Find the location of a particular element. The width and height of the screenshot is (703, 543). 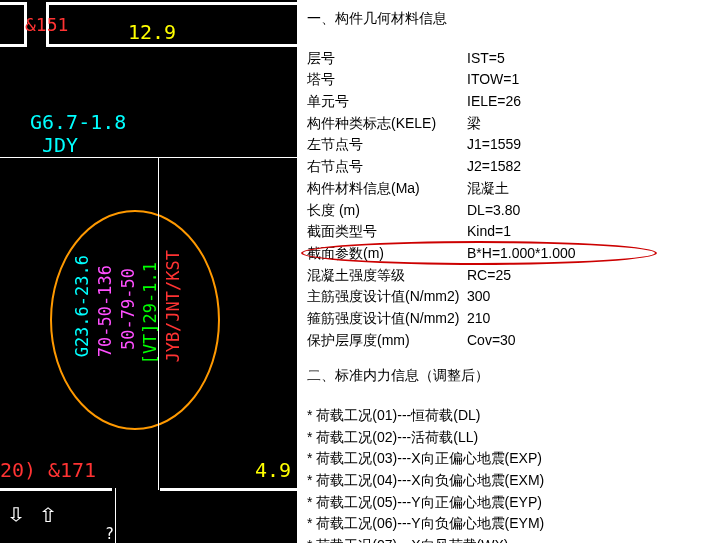

info-value: 混凝土 is located at coordinates (580, 189).